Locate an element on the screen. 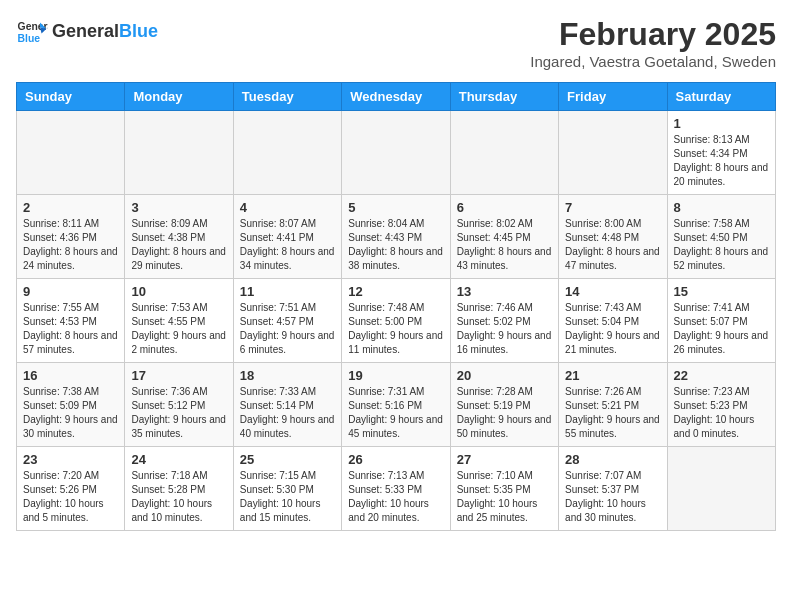 This screenshot has height=612, width=792. day-info: Sunrise: 8:11 AMSunset: 4:36 PMDaylight:… is located at coordinates (70, 245).